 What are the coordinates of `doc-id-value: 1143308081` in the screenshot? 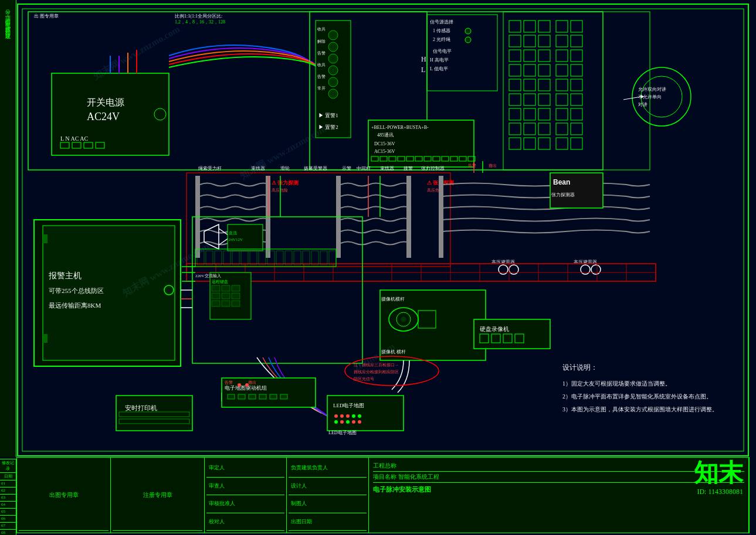 It's located at (726, 492).